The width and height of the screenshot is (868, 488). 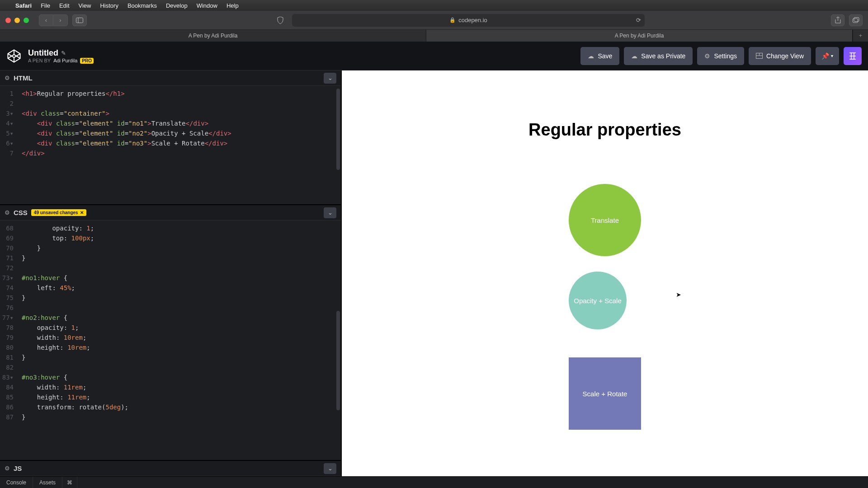 I want to click on byline-prefix: A PEN BY, so click(x=39, y=61).